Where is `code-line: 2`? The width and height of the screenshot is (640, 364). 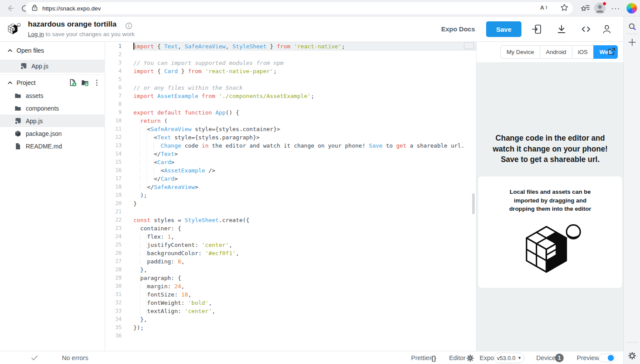 code-line: 2 is located at coordinates (290, 55).